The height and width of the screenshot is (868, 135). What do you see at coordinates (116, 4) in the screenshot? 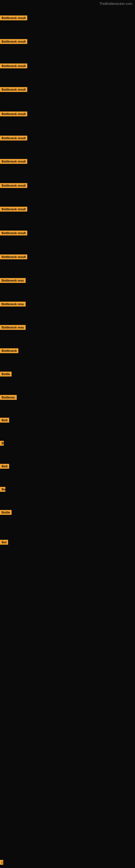
I see `site-title: TheBottlenecker.com` at bounding box center [116, 4].